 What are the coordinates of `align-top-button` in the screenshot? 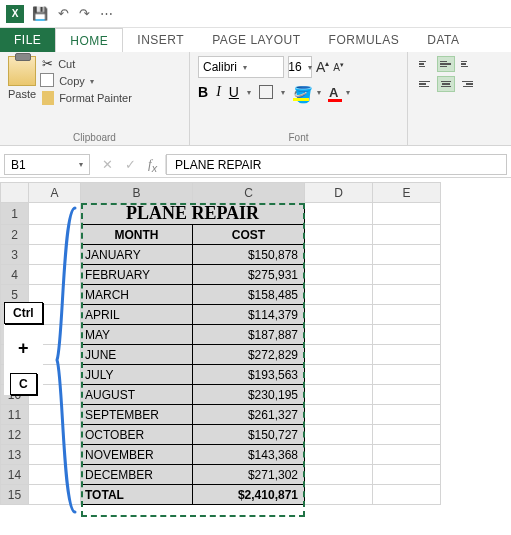 It's located at (425, 64).